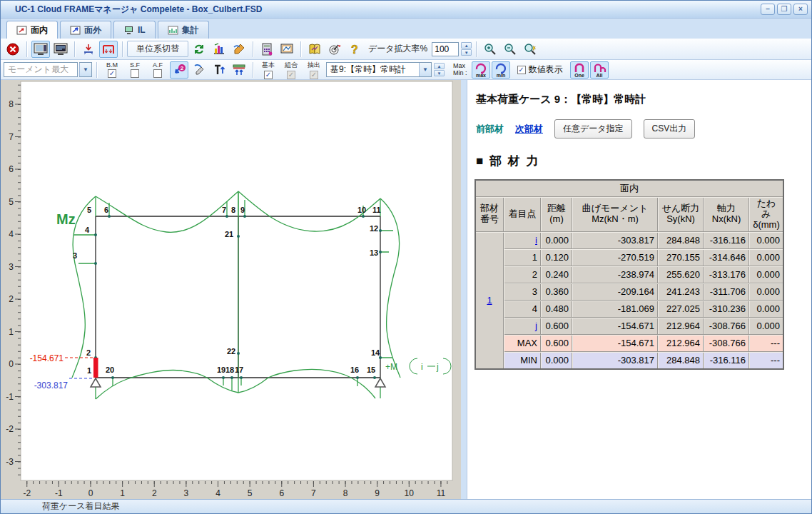 This screenshot has width=812, height=514. Describe the element at coordinates (47, 358) in the screenshot. I see `max-moment-value: -154.671` at that location.